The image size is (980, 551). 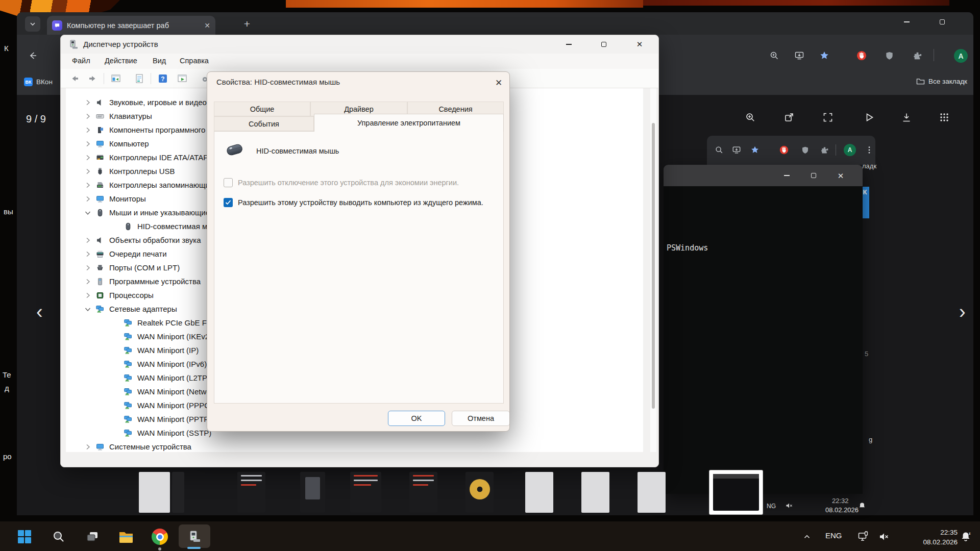 I want to click on allow-wake-checkbox, so click(x=228, y=203).